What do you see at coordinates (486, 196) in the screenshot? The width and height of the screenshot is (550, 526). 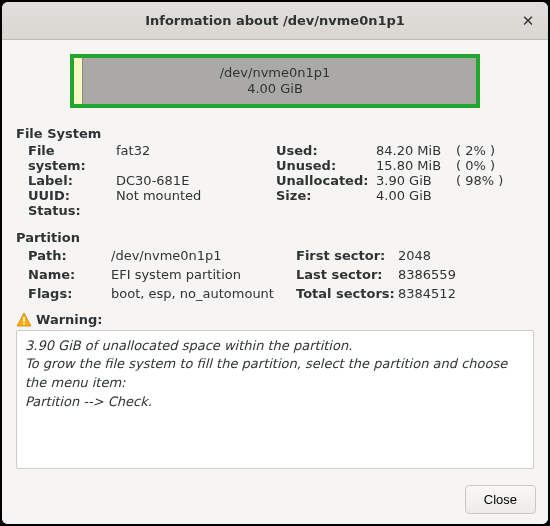 I see `fs-size-pct` at bounding box center [486, 196].